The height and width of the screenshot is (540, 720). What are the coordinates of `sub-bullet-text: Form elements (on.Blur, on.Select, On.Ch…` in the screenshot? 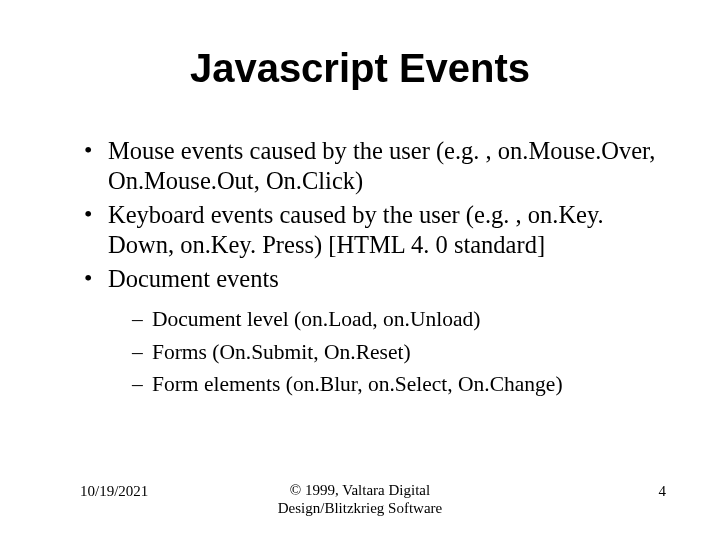 It's located at (358, 384).